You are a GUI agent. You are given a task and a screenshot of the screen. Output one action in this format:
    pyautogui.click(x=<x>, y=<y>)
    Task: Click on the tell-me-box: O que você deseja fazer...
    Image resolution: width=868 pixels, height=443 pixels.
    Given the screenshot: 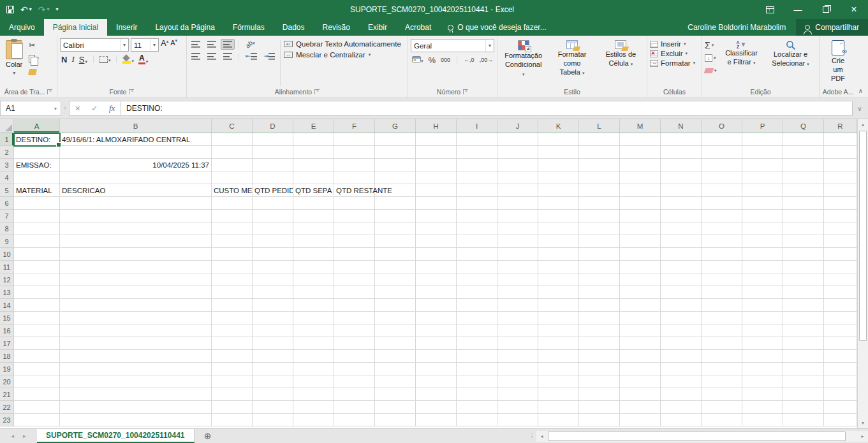 What is the action you would take?
    pyautogui.click(x=497, y=27)
    